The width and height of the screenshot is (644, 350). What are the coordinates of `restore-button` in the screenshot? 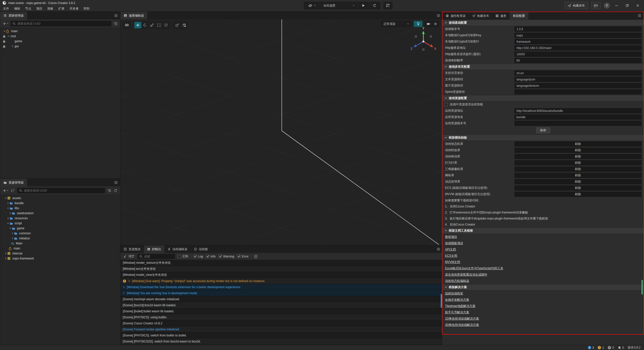 It's located at (627, 6).